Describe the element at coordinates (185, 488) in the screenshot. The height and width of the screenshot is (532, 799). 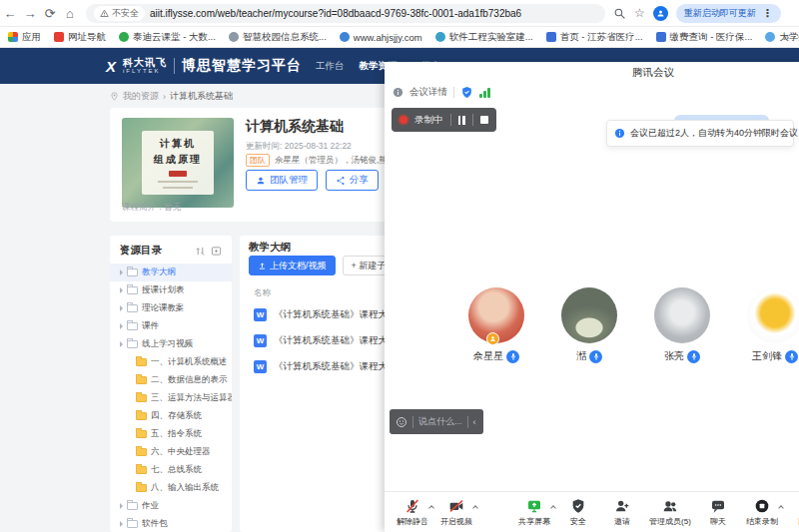
I see `tree-item-label: 八、输入输出系统` at that location.